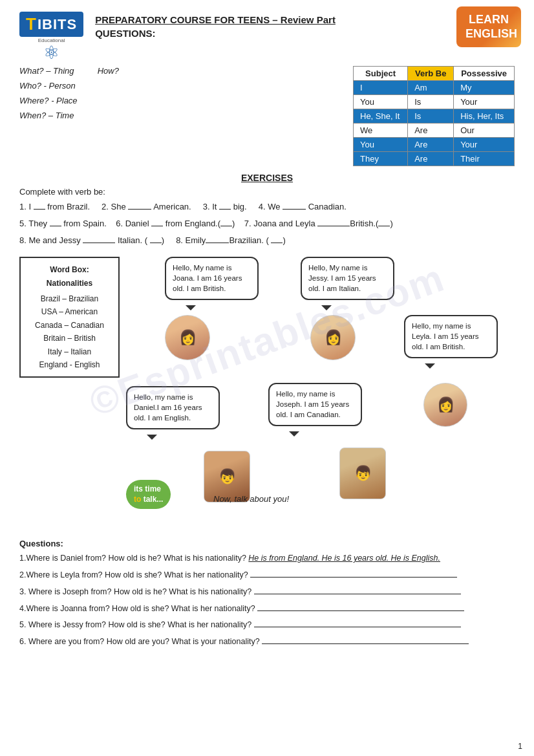 The image size is (534, 756). Describe the element at coordinates (484, 74) in the screenshot. I see `table-header-possessive: Possessive` at that location.